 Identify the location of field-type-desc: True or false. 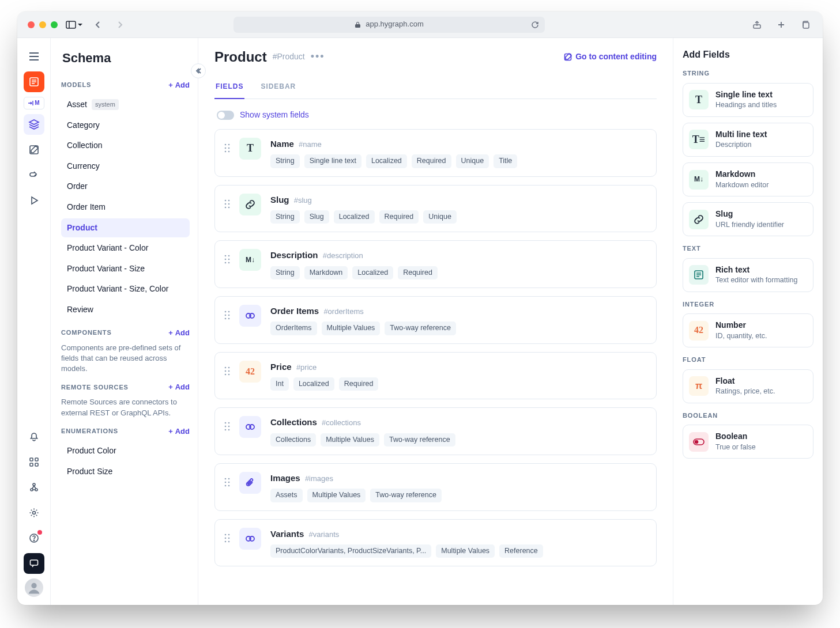
(736, 448).